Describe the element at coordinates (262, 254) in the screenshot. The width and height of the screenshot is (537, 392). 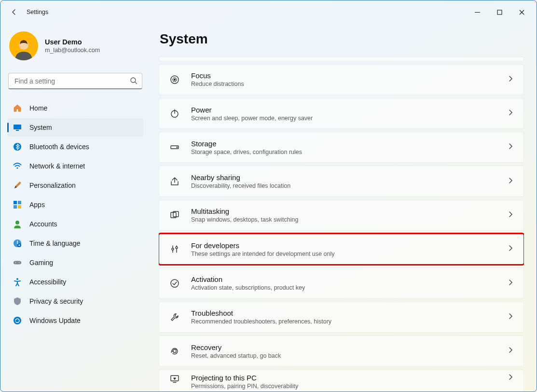
I see `card-subtitle: These settings are intended for developm…` at that location.